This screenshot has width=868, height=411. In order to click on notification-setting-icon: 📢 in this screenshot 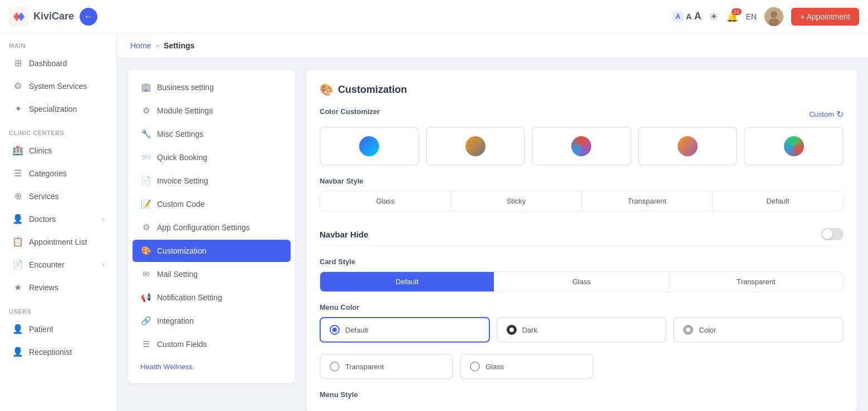, I will do `click(146, 298)`.